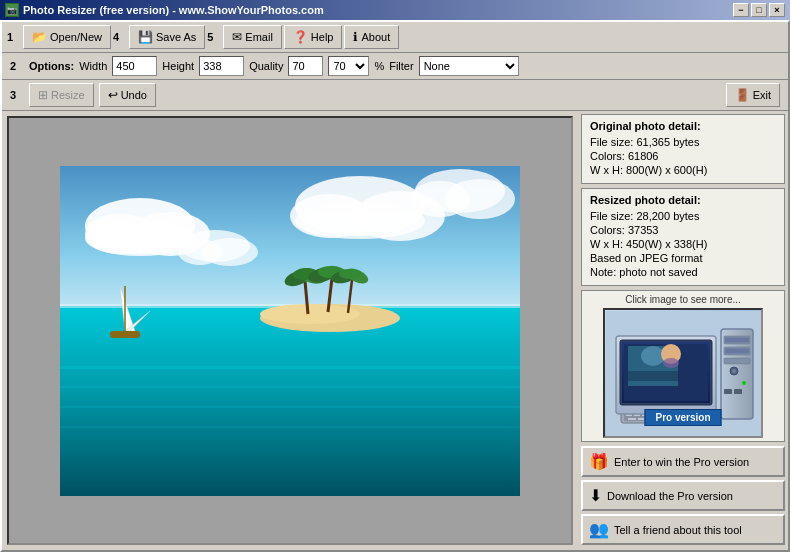  Describe the element at coordinates (683, 244) in the screenshot. I see `resized-dimensions: W x H: 450(W) x 338(H)` at that location.